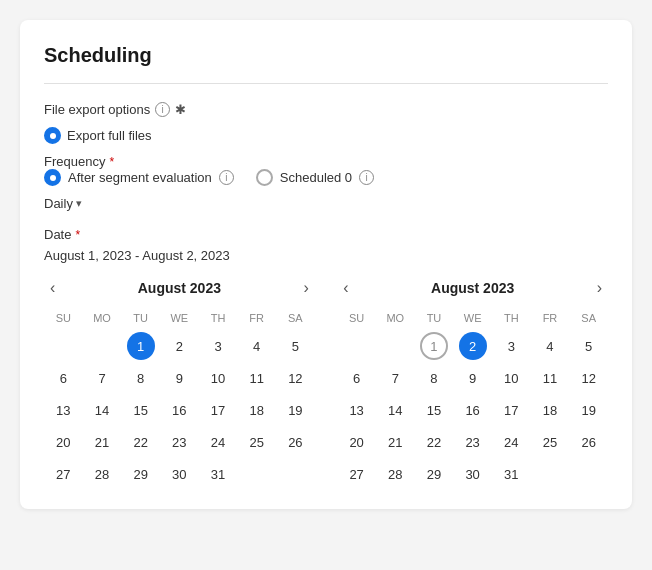 This screenshot has height=570, width=652. I want to click on right-day-6: 6, so click(357, 378).